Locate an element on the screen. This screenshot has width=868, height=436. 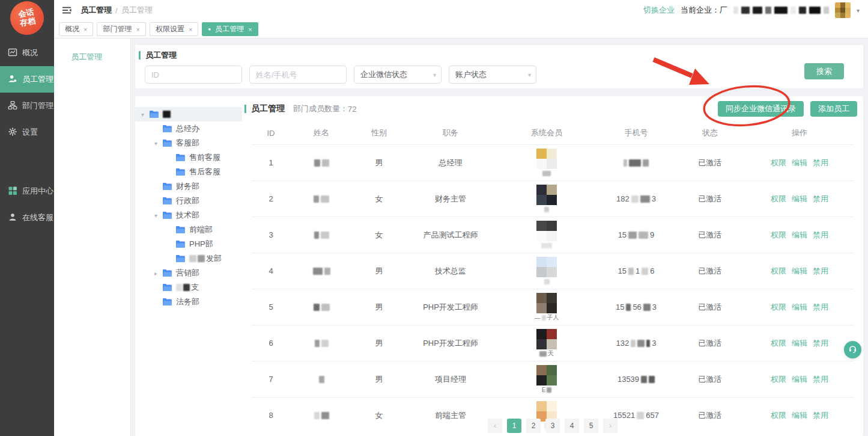
sidebar-item-label: 员工管理 is located at coordinates (38, 79).